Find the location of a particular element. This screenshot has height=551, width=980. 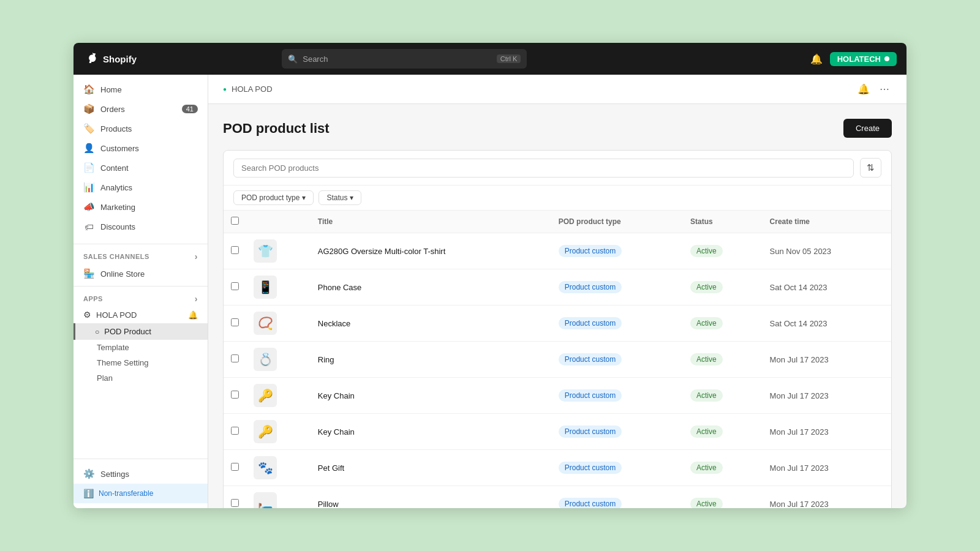

pod-product-icon: ○ is located at coordinates (97, 332).